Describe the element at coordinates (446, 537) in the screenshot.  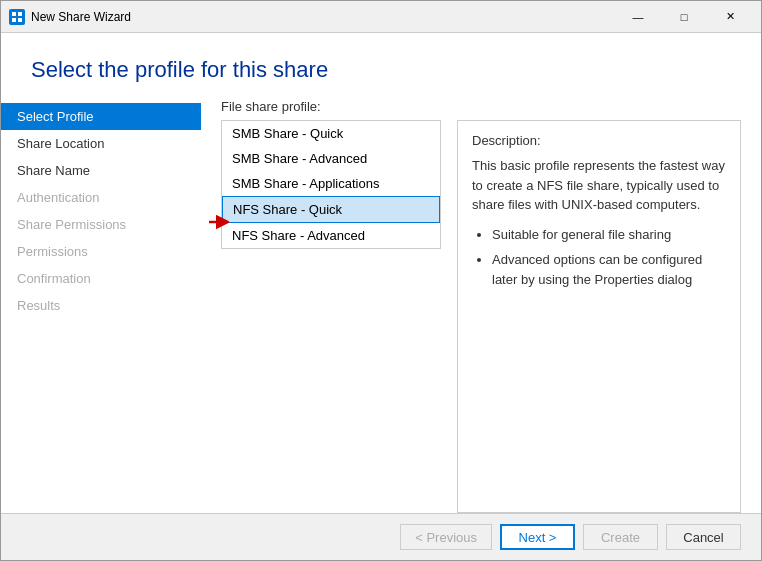
I see `previous-button: < Previous` at that location.